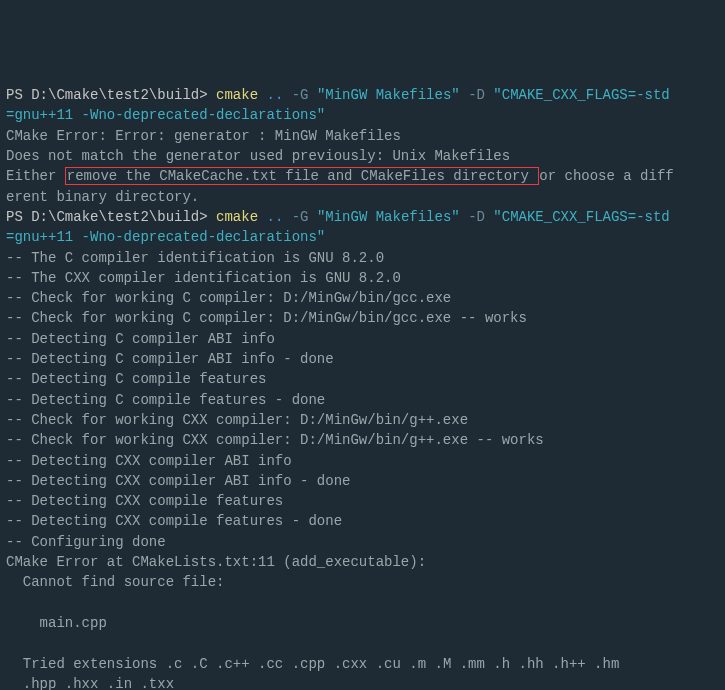 Image resolution: width=725 pixels, height=690 pixels. Describe the element at coordinates (362, 542) in the screenshot. I see `output-line: -- Configuring done` at that location.